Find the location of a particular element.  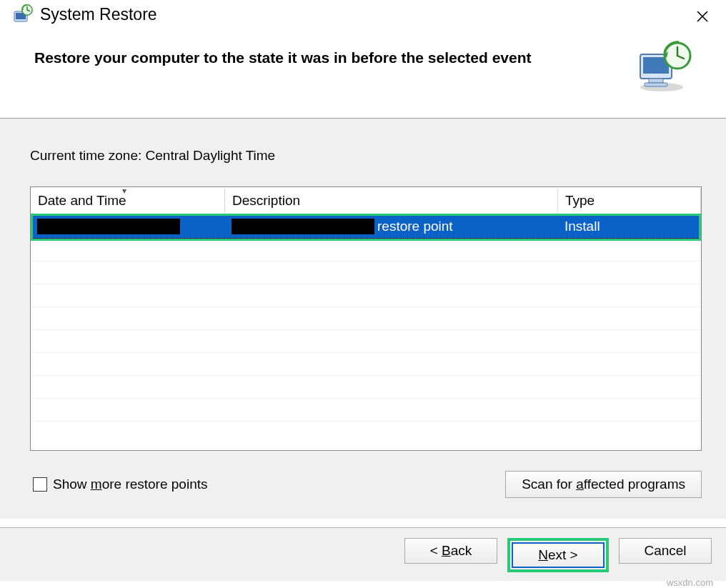

column-type: Type is located at coordinates (630, 201).